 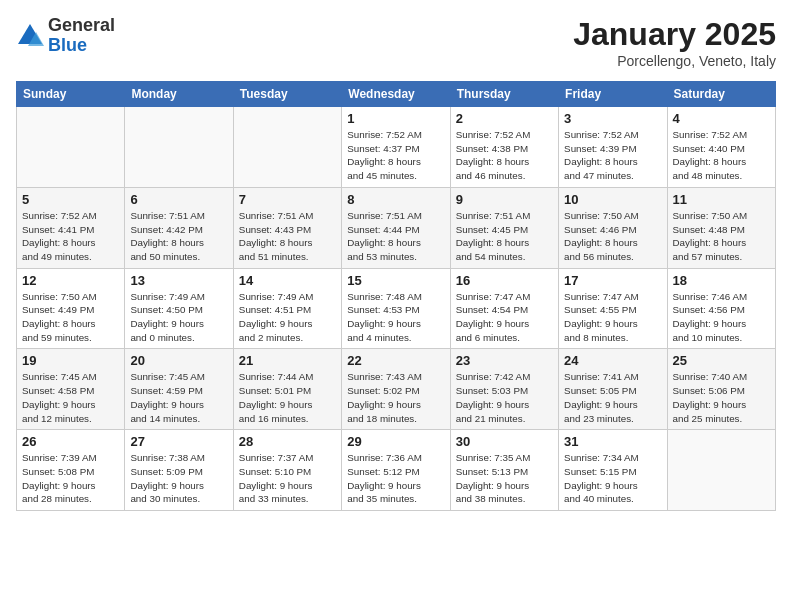 I want to click on day-number: 19, so click(x=70, y=360).